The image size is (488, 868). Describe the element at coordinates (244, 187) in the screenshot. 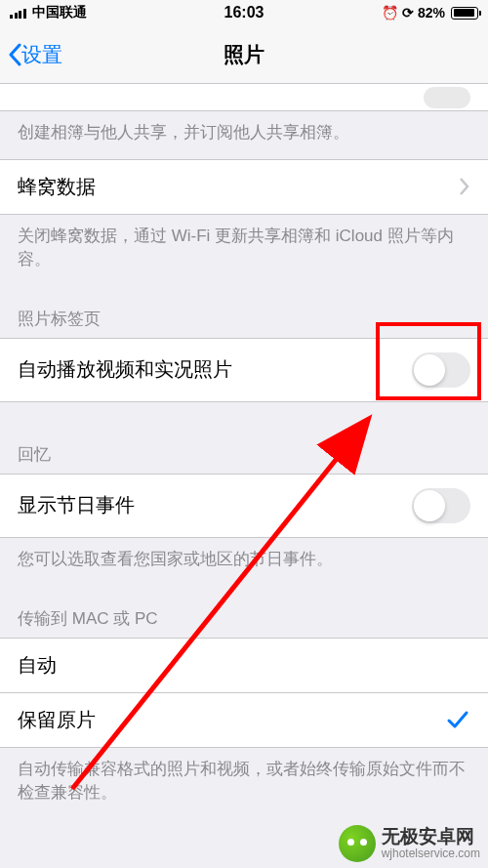

I see `cellular-data-row: 蜂窝数据` at that location.